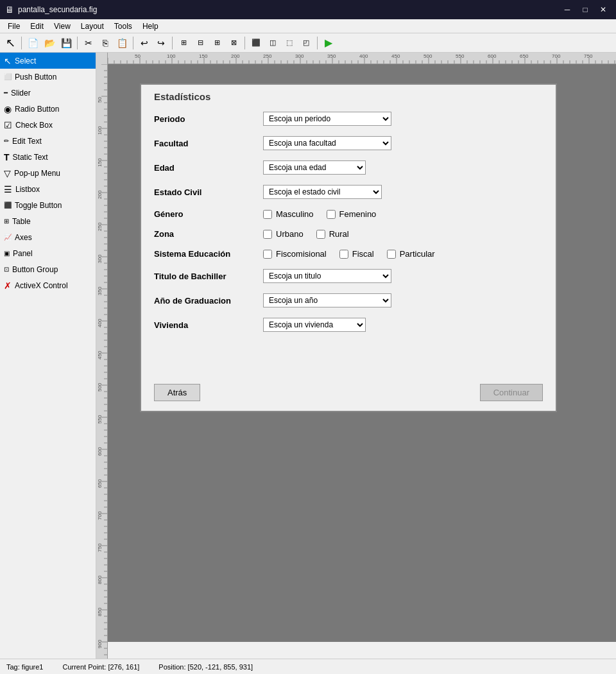  What do you see at coordinates (200, 43) in the screenshot?
I see `dist-btn: ⊟` at bounding box center [200, 43].